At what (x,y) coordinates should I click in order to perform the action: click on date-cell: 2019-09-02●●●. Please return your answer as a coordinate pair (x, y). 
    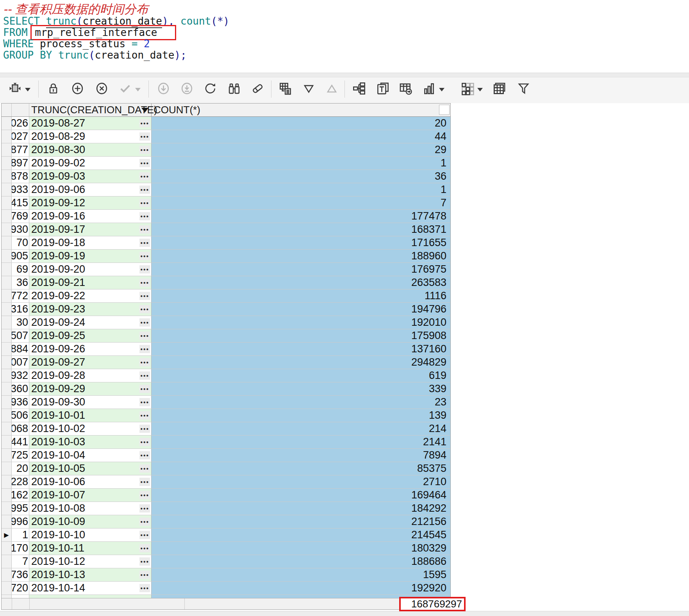
    Looking at the image, I should click on (91, 163).